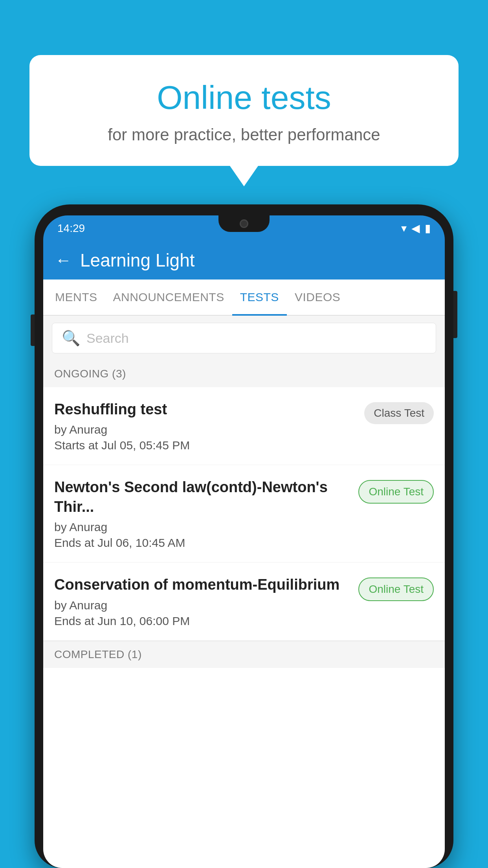 This screenshot has height=868, width=488. Describe the element at coordinates (138, 260) in the screenshot. I see `app-title: Learning Light` at that location.